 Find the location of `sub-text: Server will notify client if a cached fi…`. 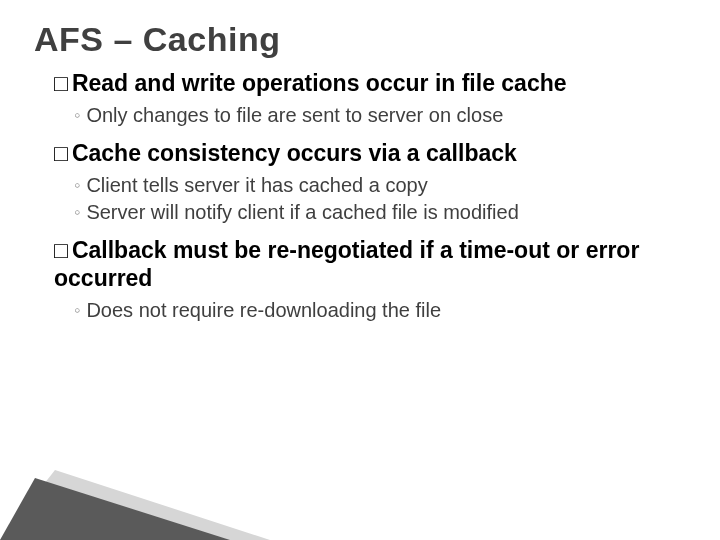

sub-text: Server will notify client if a cached fi… is located at coordinates (302, 212).